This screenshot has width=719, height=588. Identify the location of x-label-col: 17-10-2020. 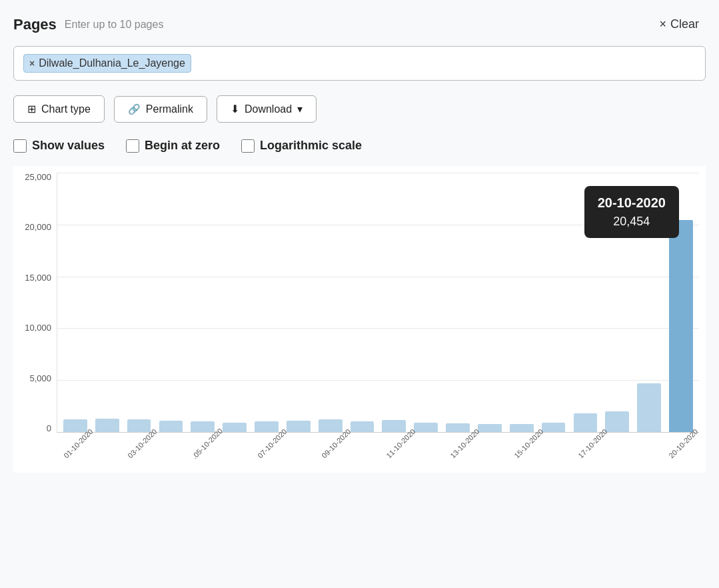
(590, 443).